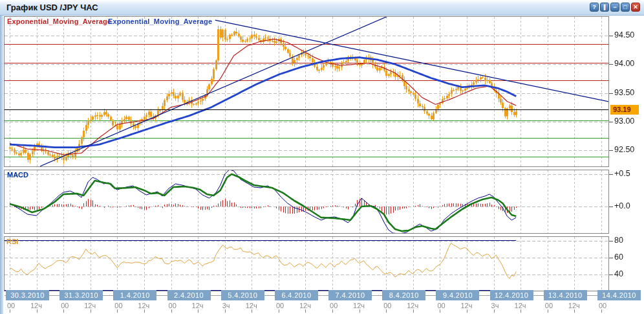 This screenshot has height=314, width=644. What do you see at coordinates (12, 241) in the screenshot?
I see `rsi-panel-label: RSI` at bounding box center [12, 241].